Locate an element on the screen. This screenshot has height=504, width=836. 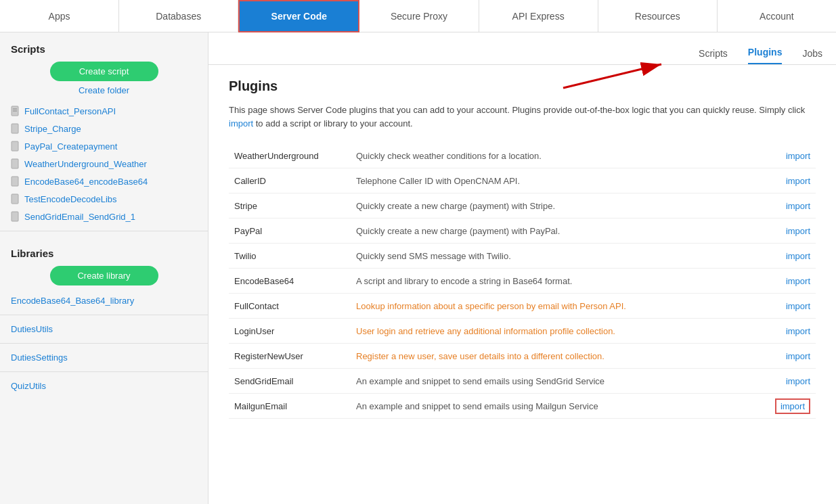
nav-server-code: Server Code is located at coordinates (299, 16).